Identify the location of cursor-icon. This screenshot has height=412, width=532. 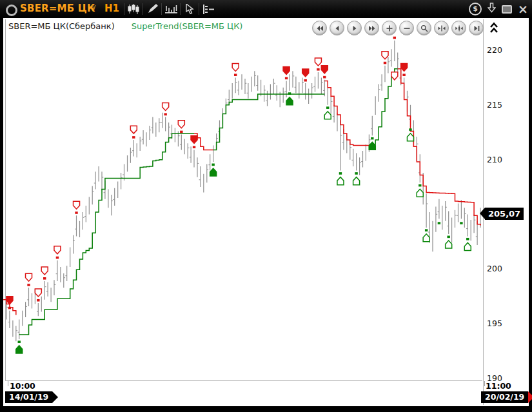
(190, 9).